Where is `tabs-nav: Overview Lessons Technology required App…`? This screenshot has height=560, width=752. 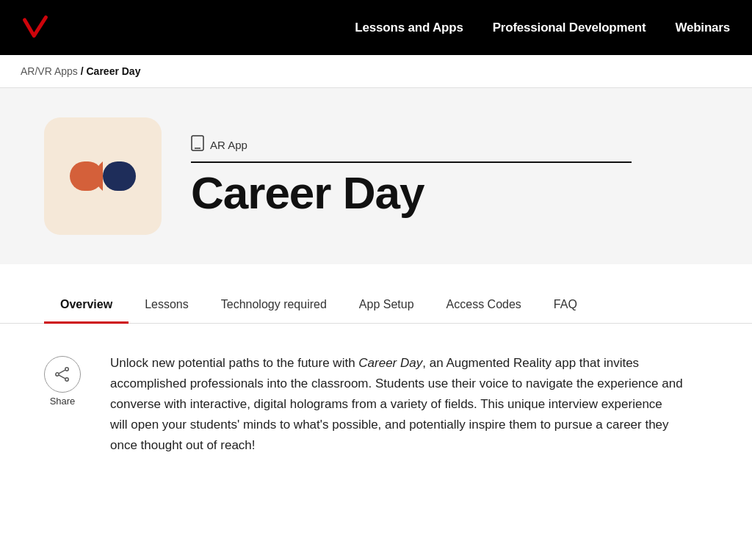
tabs-nav: Overview Lessons Technology required App… is located at coordinates (376, 305).